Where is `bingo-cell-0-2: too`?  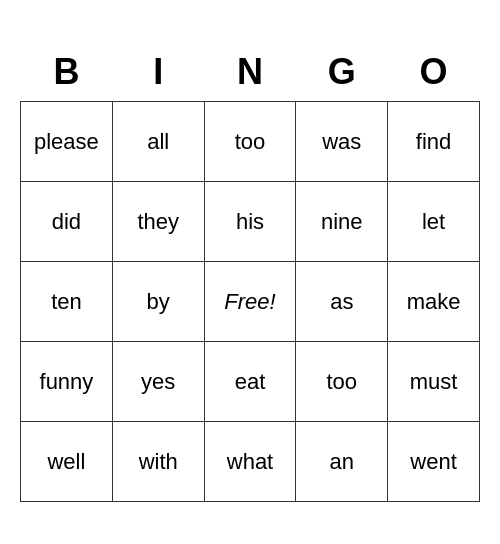 bingo-cell-0-2: too is located at coordinates (250, 142).